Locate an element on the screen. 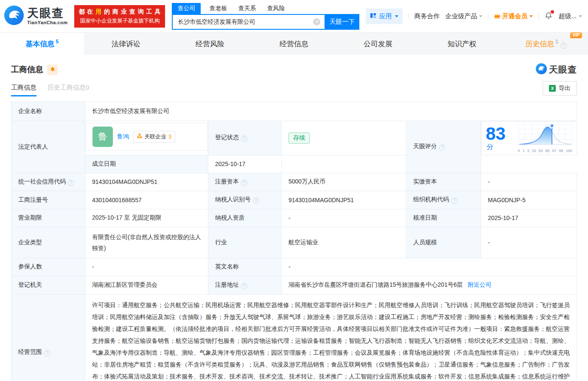 The image size is (588, 381). promo-line1: 都 在 用 的 商 业 查 询 工 具 is located at coordinates (120, 12).